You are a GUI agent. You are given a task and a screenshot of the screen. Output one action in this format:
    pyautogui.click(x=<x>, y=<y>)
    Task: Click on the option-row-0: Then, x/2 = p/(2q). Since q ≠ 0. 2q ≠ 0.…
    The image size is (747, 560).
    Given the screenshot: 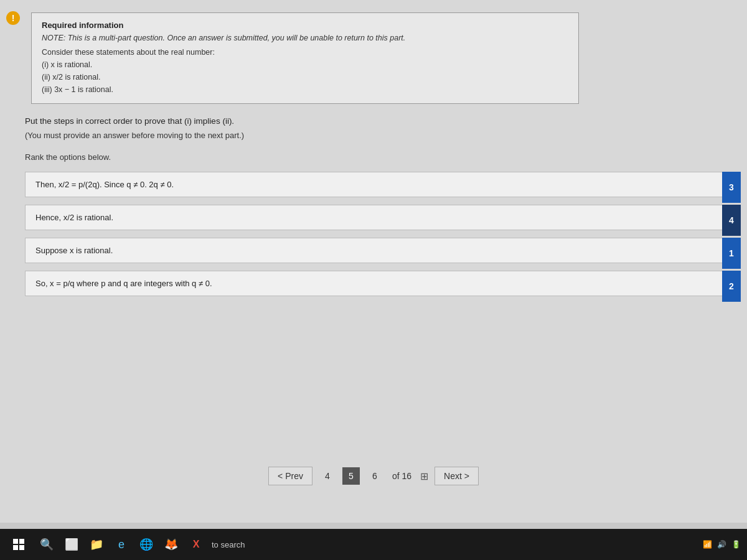 What is the action you would take?
    pyautogui.click(x=383, y=184)
    